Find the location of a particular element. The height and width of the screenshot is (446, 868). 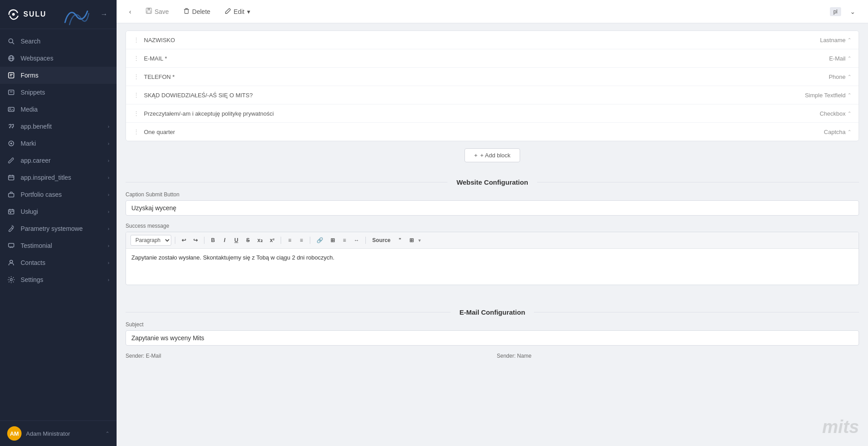

caption-label: Caption Submit Button is located at coordinates (492, 195).